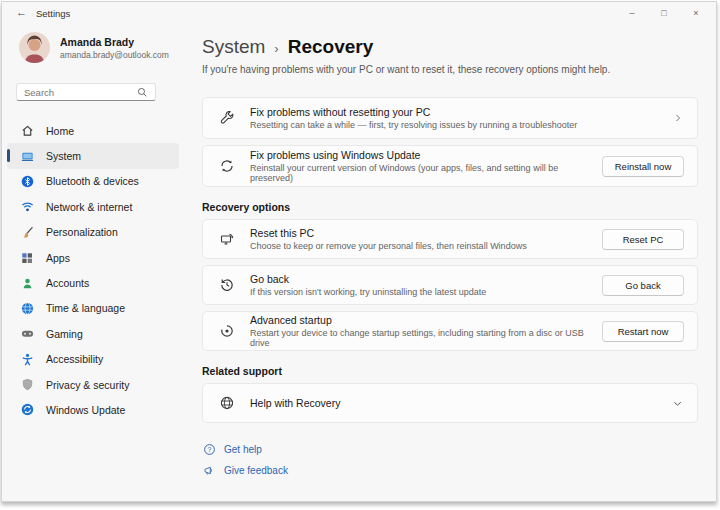 The width and height of the screenshot is (720, 510). Describe the element at coordinates (80, 92) in the screenshot. I see `search-input` at that location.